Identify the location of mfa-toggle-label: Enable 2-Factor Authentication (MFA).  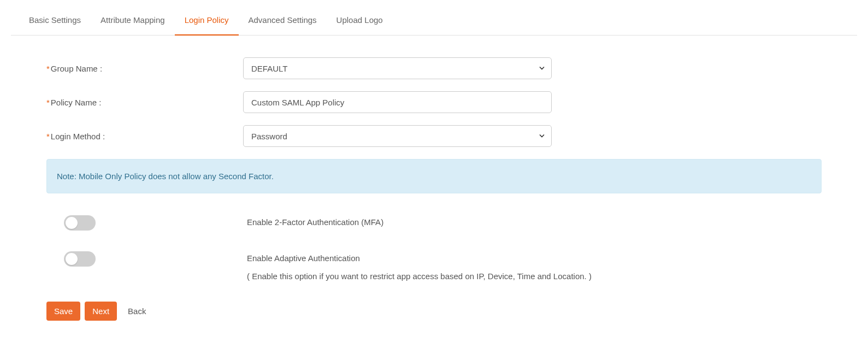
(315, 221).